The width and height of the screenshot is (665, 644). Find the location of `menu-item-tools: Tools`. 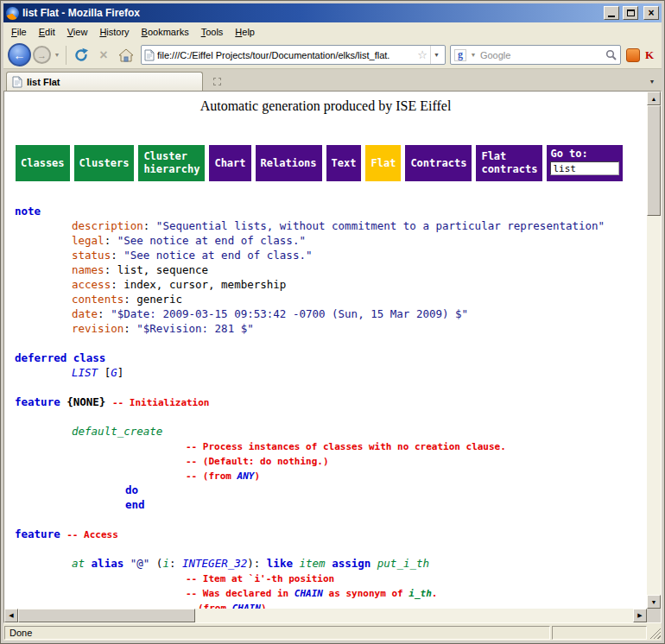

menu-item-tools: Tools is located at coordinates (212, 32).